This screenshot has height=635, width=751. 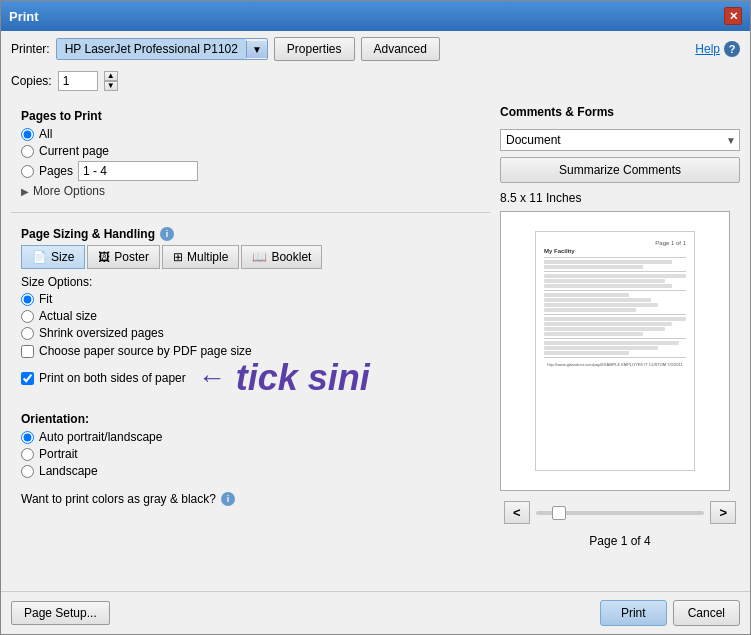 I want to click on size-options-label: Size Options:, so click(x=250, y=282).